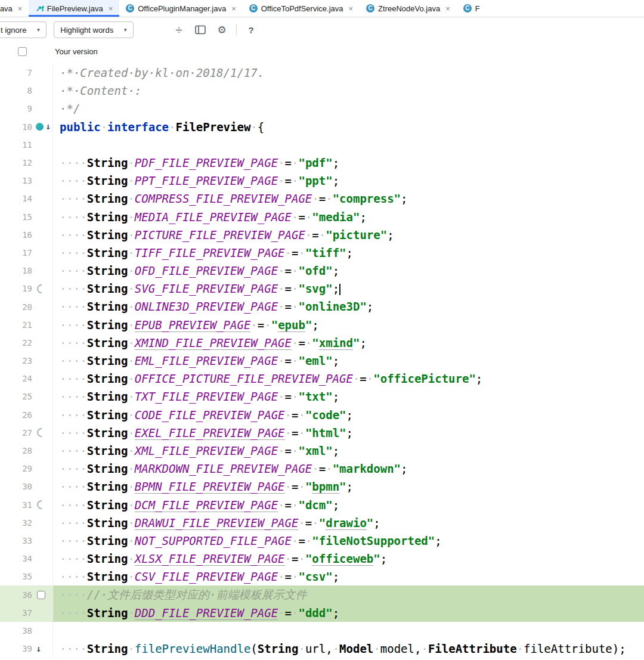 This screenshot has width=644, height=660. What do you see at coordinates (23, 30) in the screenshot?
I see `ignore-policy-dropdown: t ignore ▼` at bounding box center [23, 30].